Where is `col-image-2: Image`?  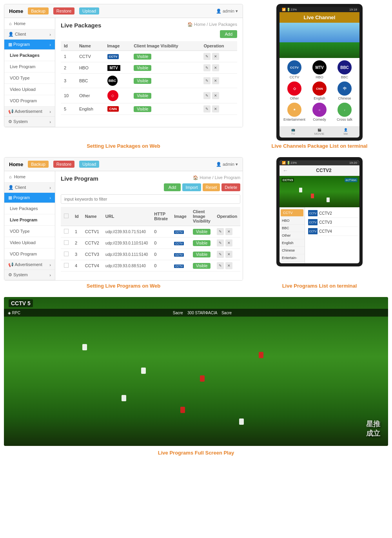 col-image-2: Image is located at coordinates (180, 216).